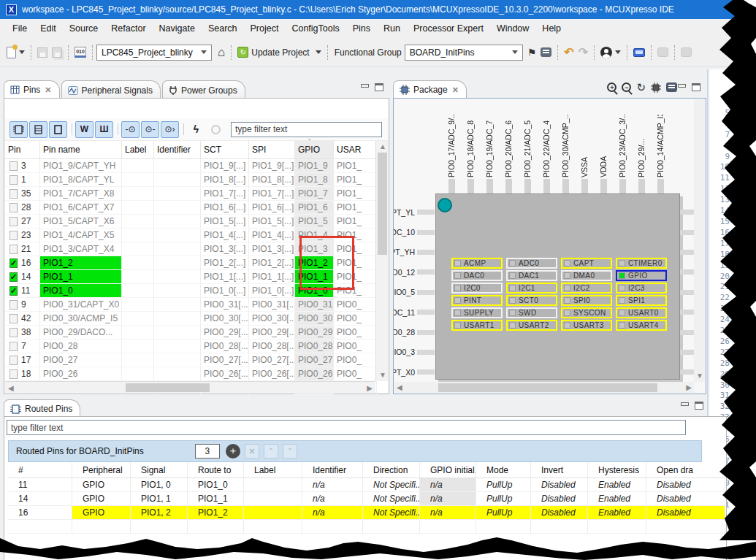  Describe the element at coordinates (81, 150) in the screenshot. I see `col-pin-name: Pin name` at that location.